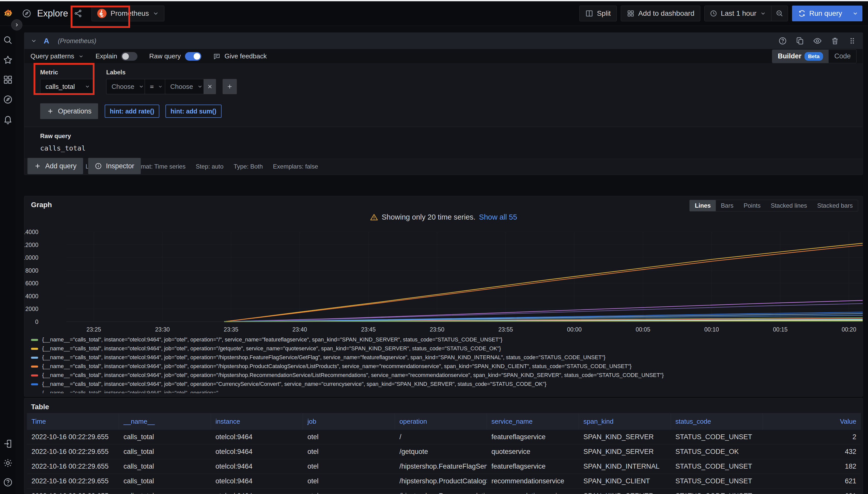 This screenshot has height=494, width=868. Describe the element at coordinates (349, 421) in the screenshot. I see `column-header-job: job` at that location.